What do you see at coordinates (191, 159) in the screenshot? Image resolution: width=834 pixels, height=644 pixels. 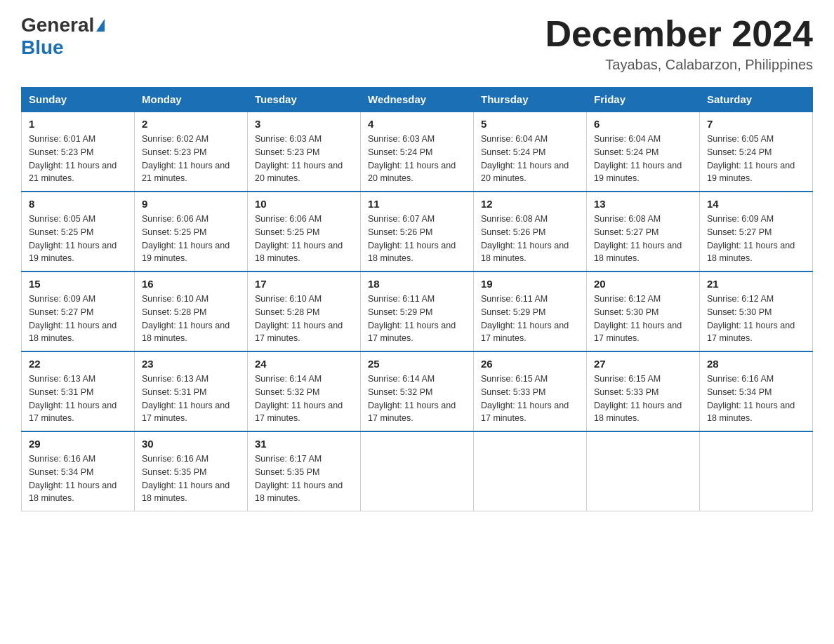 I see `day-info: Sunrise: 6:02 AMSunset: 5:23 PMDaylight:…` at bounding box center [191, 159].